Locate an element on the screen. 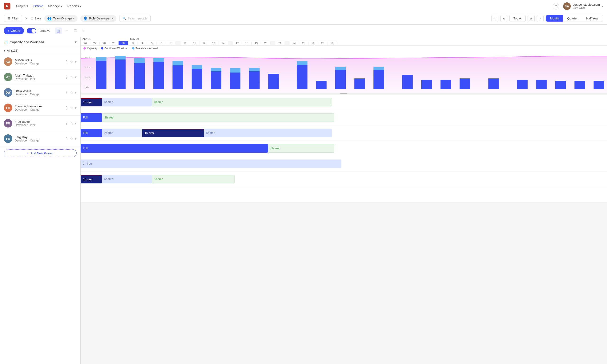 Image resolution: width=607 pixels, height=364 pixels. may-header: May '21 3 4 5 6 7 10 11 12 13 14 is located at coordinates (233, 41).